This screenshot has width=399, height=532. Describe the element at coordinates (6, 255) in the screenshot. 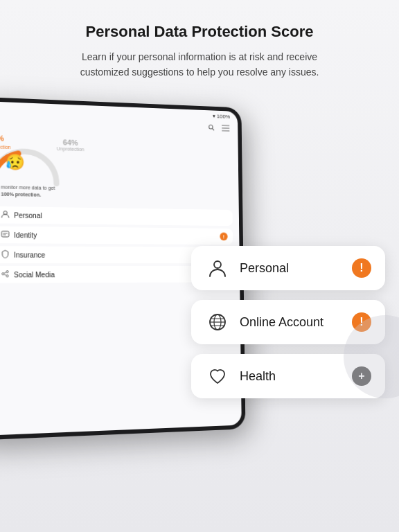

I see `insurance-icon` at that location.